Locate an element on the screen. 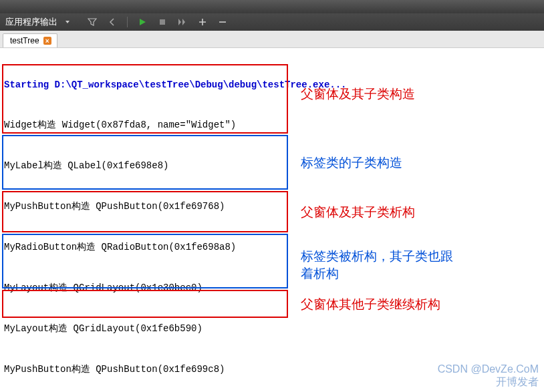  tab-testtree: testTree × is located at coordinates (30, 40).